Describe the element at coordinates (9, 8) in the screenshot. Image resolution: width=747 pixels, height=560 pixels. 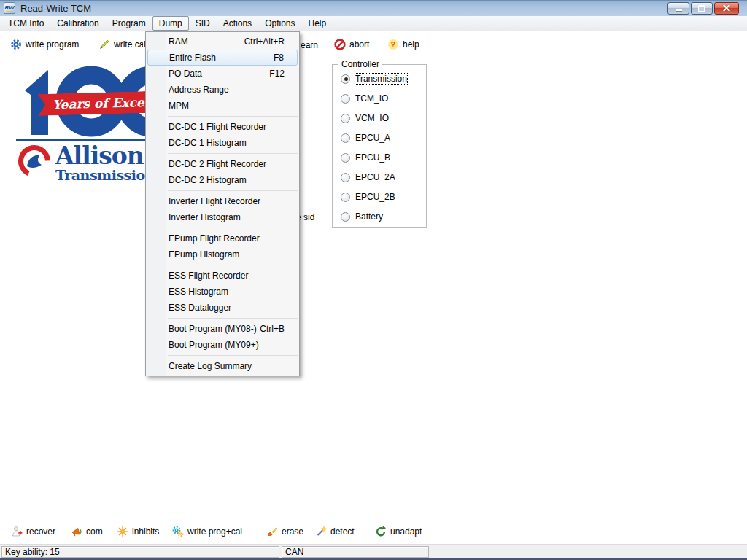
I see `app-icon: RW` at that location.